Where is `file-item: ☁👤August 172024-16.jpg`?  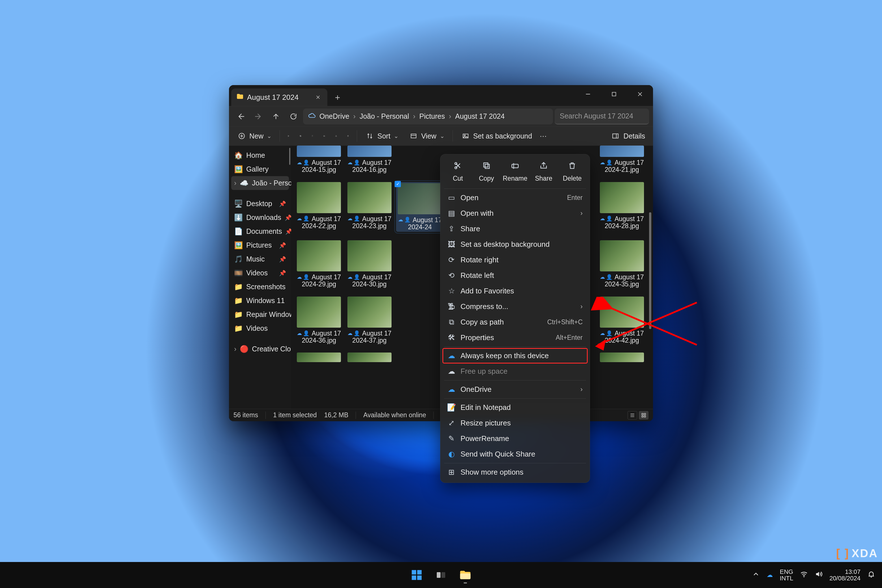
file-item: ☁👤August 172024-16.jpg is located at coordinates (370, 160).